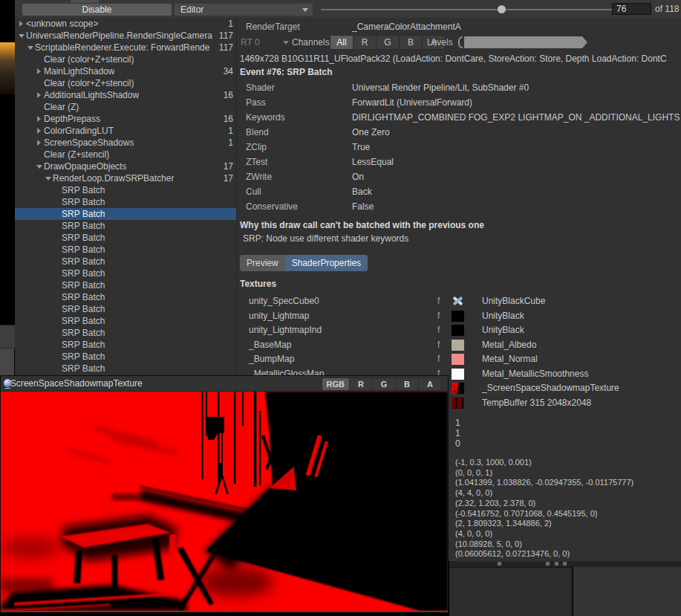  I want to click on texture-row-unityblack: unity_LightmapfUnityBlack, so click(459, 317).